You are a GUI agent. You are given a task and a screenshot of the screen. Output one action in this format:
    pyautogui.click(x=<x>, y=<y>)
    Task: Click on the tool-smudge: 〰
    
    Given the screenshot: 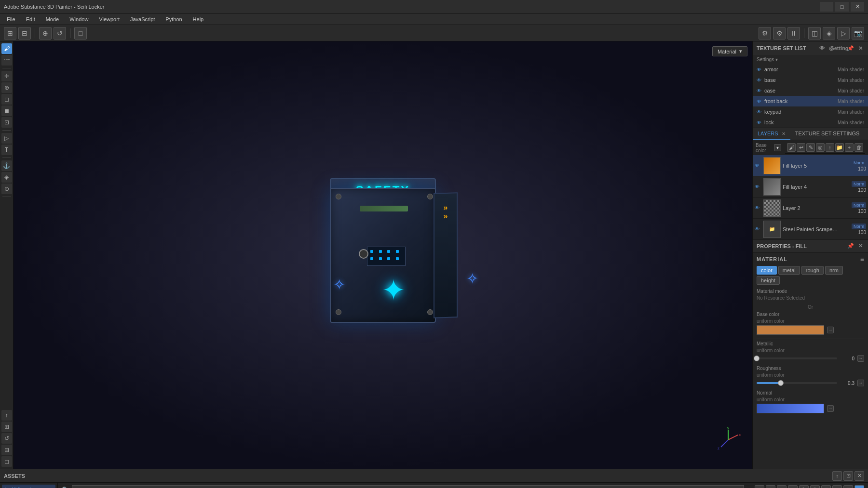 What is the action you would take?
    pyautogui.click(x=7, y=60)
    